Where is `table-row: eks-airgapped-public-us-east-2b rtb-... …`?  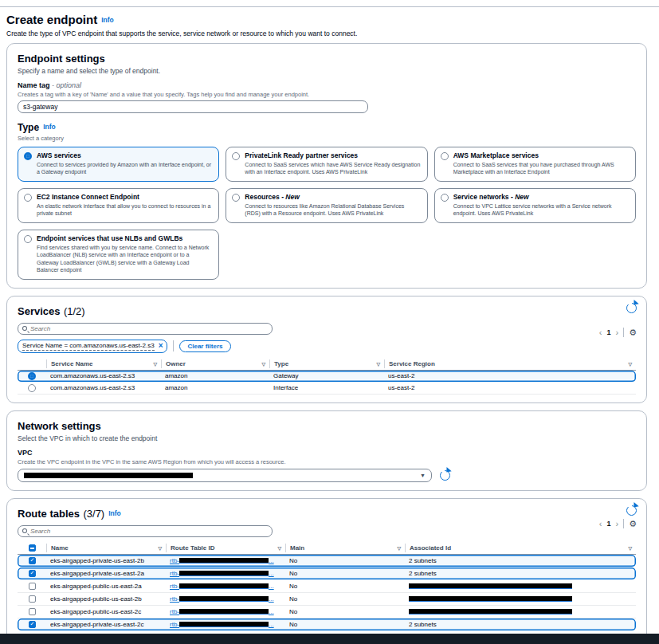 table-row: eks-airgapped-public-us-east-2b rtb-... … is located at coordinates (327, 599).